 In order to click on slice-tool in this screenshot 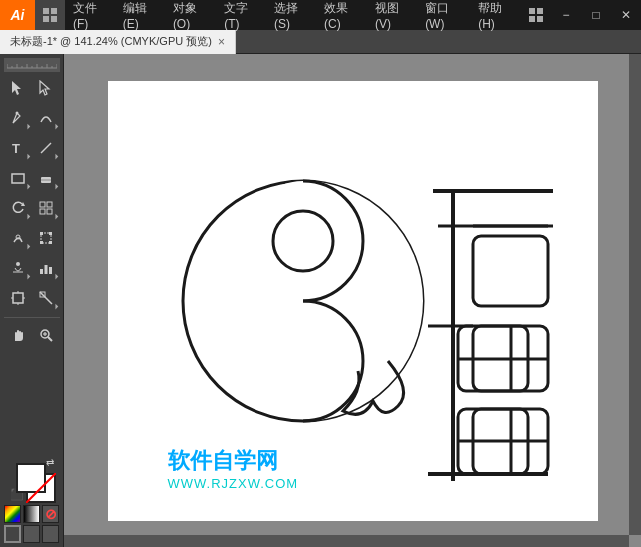, I will do `click(46, 298)`.